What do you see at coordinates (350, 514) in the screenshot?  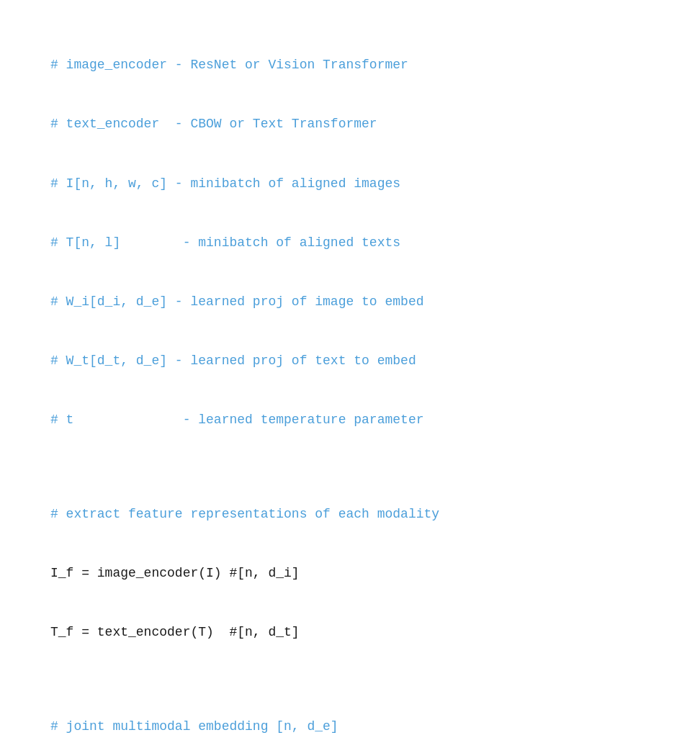 I see `comment-extract: # extract feature representations of eac…` at bounding box center [350, 514].